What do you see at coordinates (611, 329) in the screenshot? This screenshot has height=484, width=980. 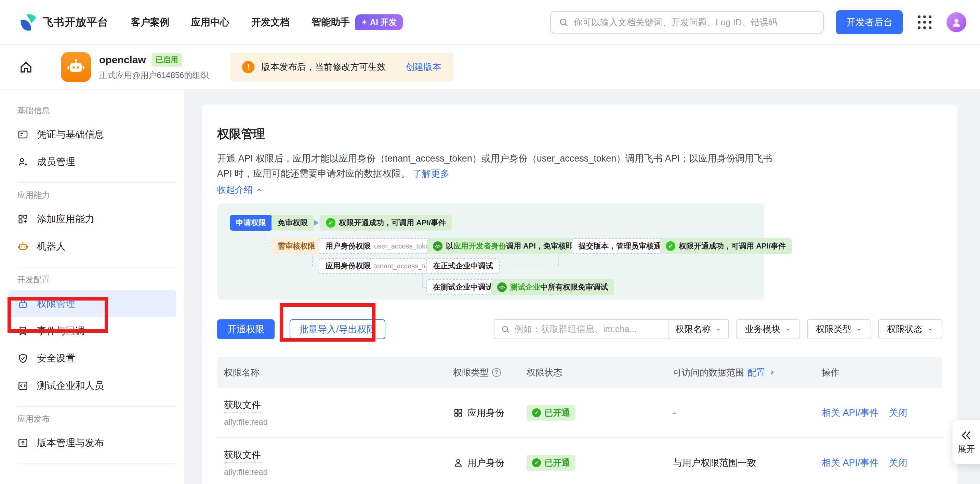 I see `permission-search-box: 权限名称` at bounding box center [611, 329].